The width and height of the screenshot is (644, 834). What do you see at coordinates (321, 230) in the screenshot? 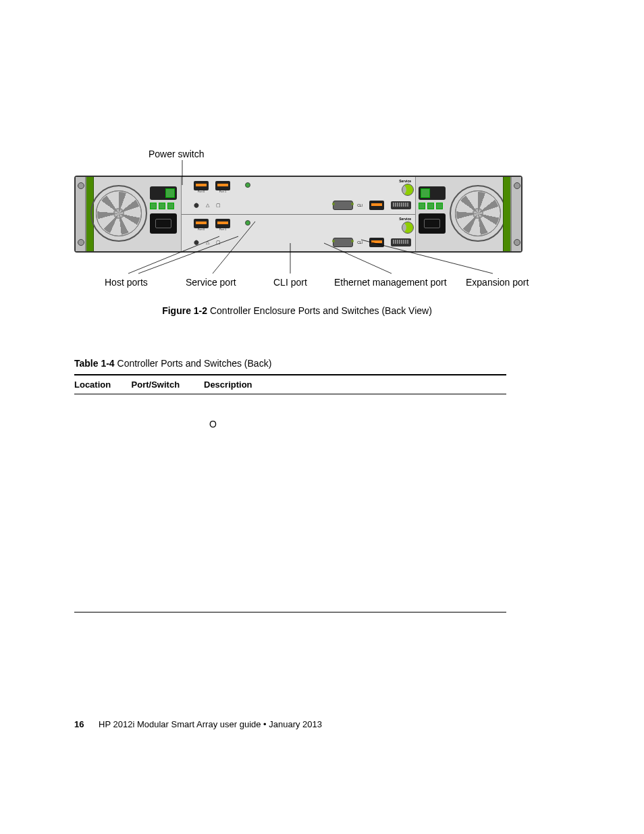
I see `figure-1-2: Power switch Service Port 0` at bounding box center [321, 230].